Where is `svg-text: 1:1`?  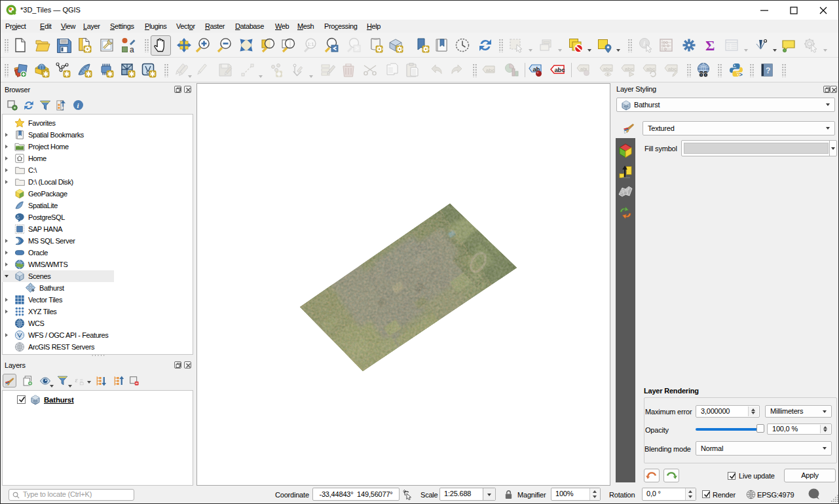
svg-text: 1:1 is located at coordinates (311, 45).